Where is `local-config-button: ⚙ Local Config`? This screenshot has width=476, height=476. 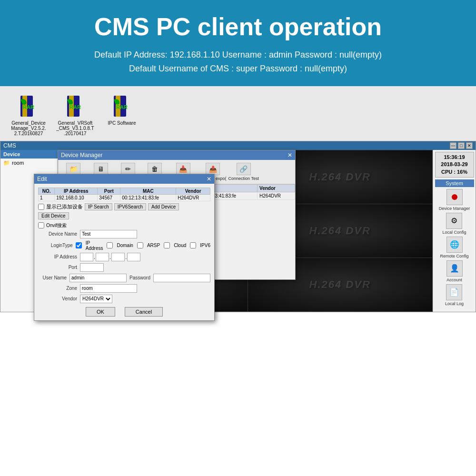
local-config-button: ⚙ Local Config is located at coordinates (454, 224).